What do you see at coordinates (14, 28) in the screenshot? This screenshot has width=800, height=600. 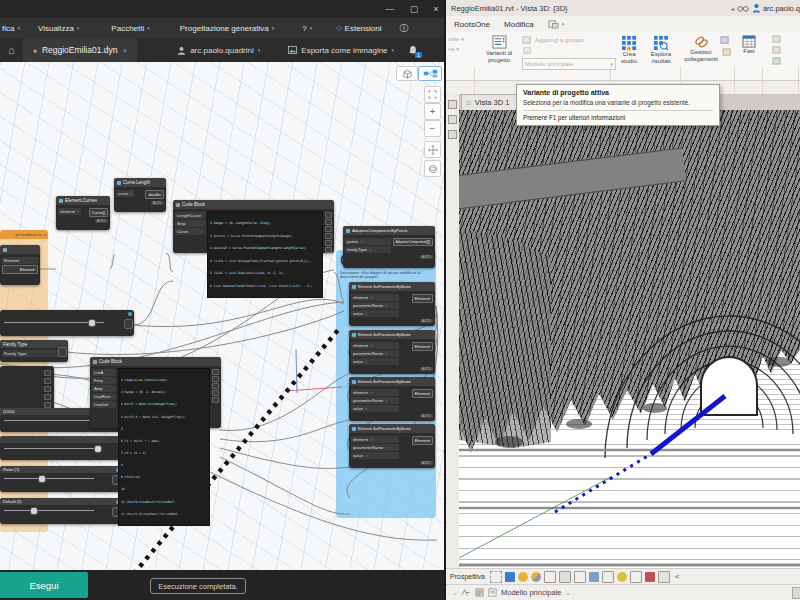 I see `menu-modifica: fica▾` at bounding box center [14, 28].